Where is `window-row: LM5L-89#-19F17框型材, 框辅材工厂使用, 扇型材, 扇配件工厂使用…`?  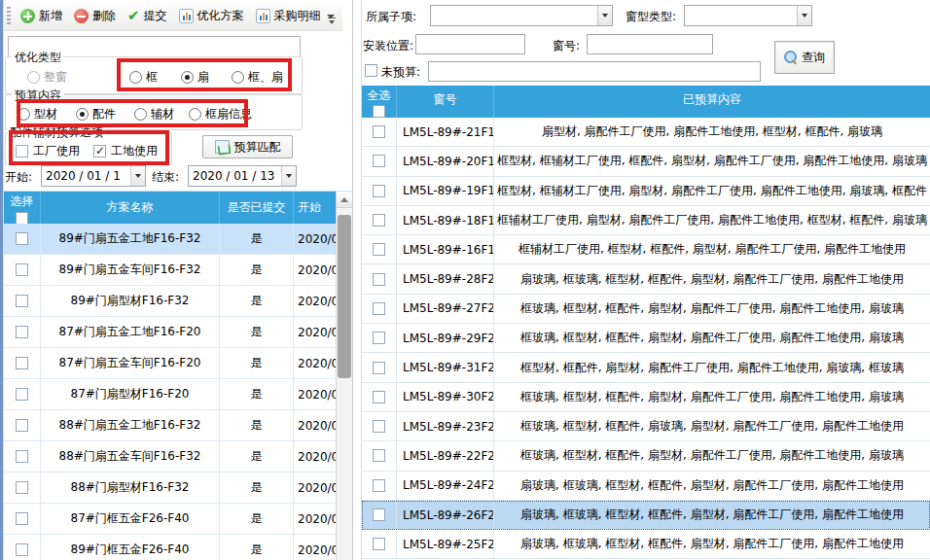
window-row: LM5L-89#-19F17框型材, 框辅材工厂使用, 扇型材, 扇配件工厂使用… is located at coordinates (646, 192).